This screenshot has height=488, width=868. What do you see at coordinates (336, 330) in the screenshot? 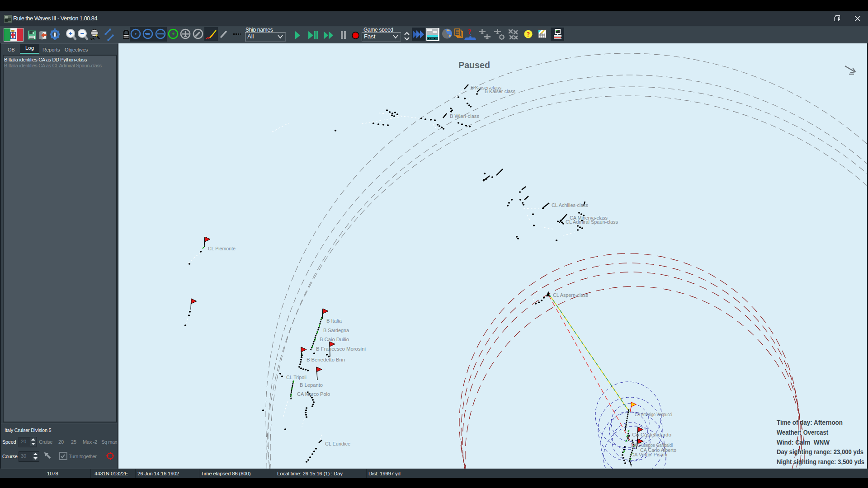
I see `svg-text: B Sardegna` at bounding box center [336, 330].